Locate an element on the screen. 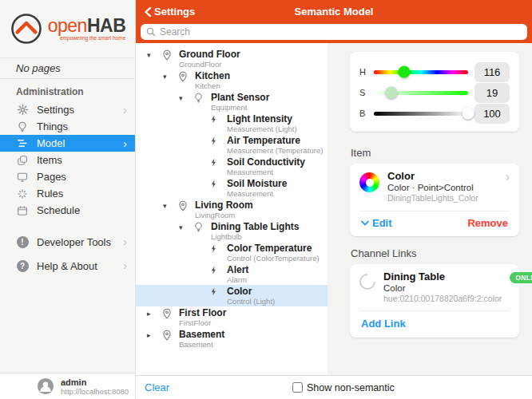 The image size is (532, 399). tree-node: ▸ BasementBasement is located at coordinates (232, 338).